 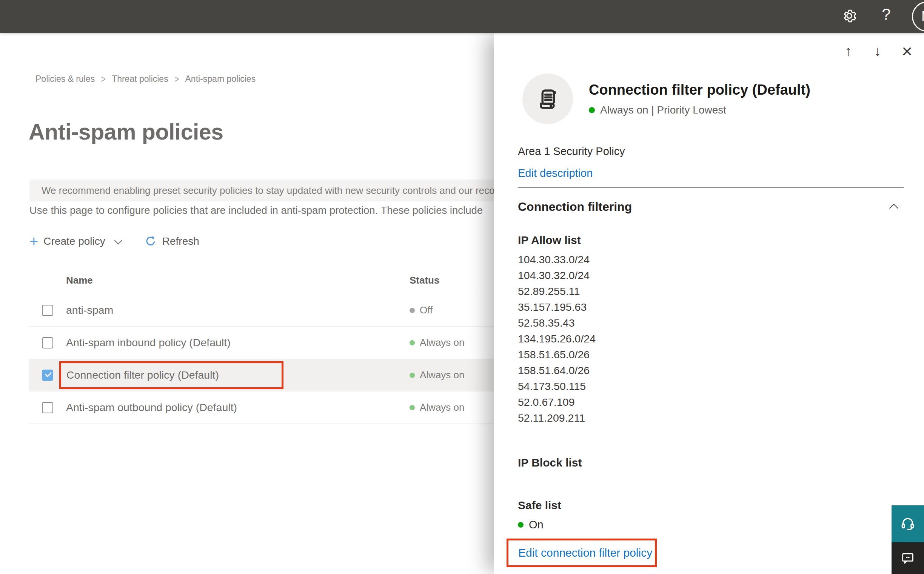 What do you see at coordinates (74, 241) in the screenshot?
I see `create-policy-button: + Create policy` at bounding box center [74, 241].